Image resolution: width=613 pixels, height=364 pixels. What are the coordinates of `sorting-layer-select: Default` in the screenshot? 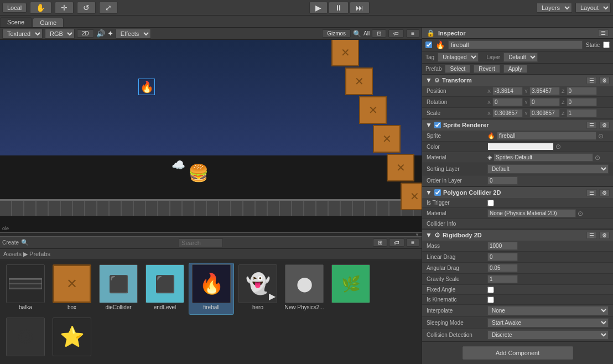 It's located at (548, 169).